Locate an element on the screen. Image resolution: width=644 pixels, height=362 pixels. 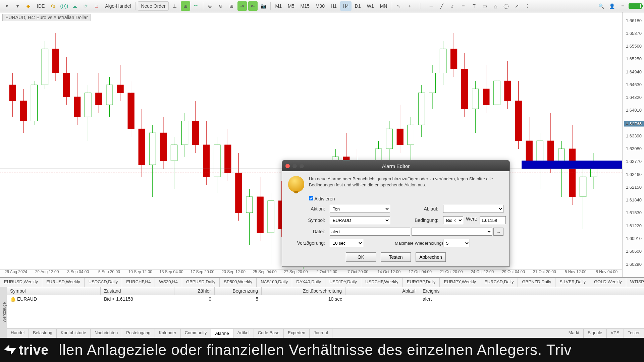
chart-tab: WTISPOT,Daily is located at coordinates (635, 282).